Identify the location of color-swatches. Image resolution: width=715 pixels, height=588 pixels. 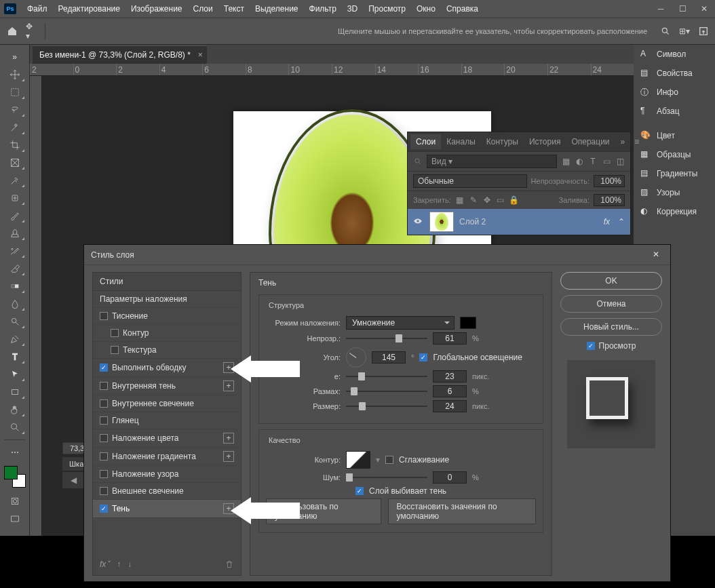
(15, 477).